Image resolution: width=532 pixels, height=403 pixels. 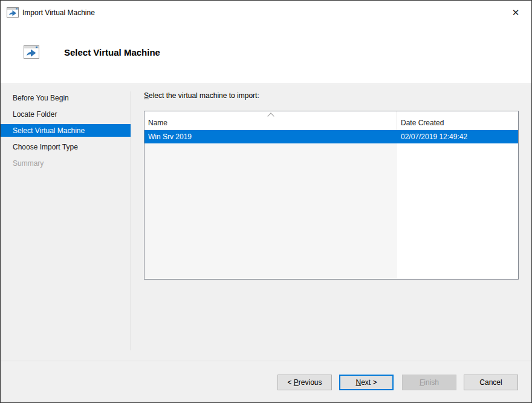 What do you see at coordinates (458, 211) in the screenshot?
I see `empty-area` at bounding box center [458, 211].